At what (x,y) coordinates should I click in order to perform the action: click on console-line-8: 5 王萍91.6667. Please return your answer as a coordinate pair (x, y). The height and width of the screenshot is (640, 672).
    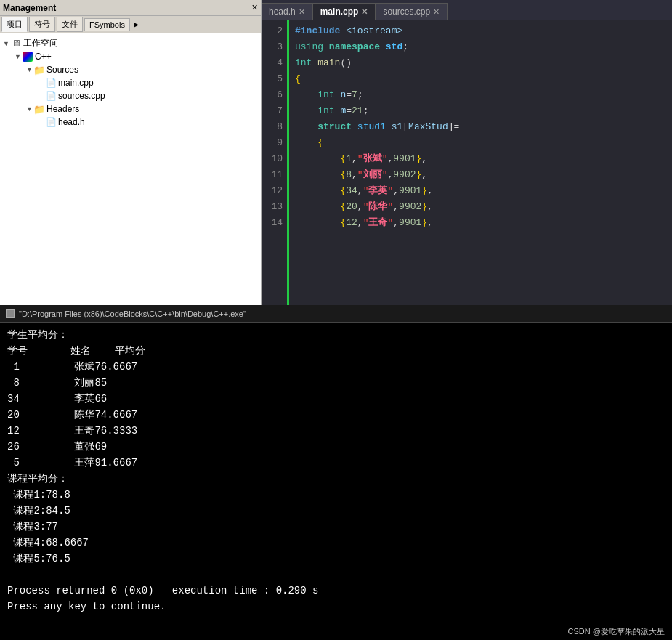
    Looking at the image, I should click on (336, 463).